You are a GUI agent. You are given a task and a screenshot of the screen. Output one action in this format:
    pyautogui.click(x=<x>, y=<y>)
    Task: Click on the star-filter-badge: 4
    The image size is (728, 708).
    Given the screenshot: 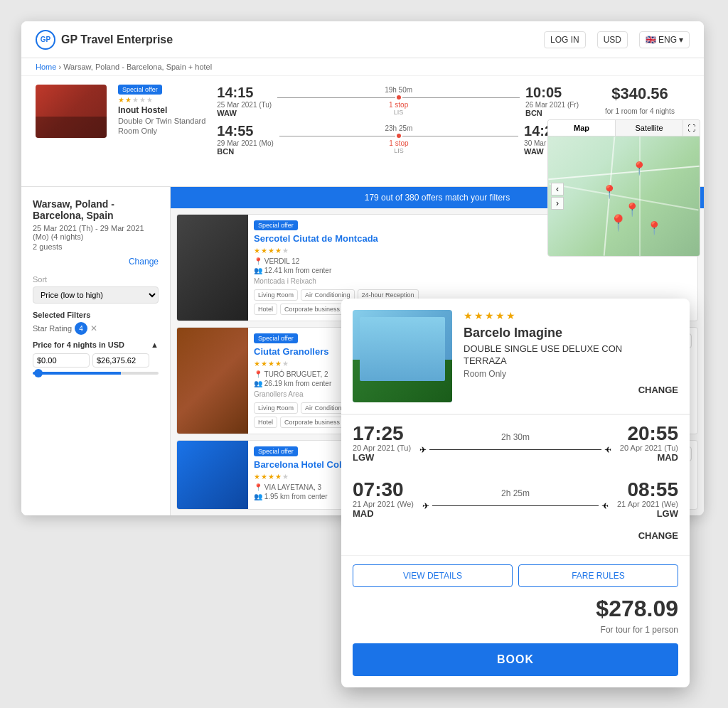 What is the action you would take?
    pyautogui.click(x=81, y=328)
    